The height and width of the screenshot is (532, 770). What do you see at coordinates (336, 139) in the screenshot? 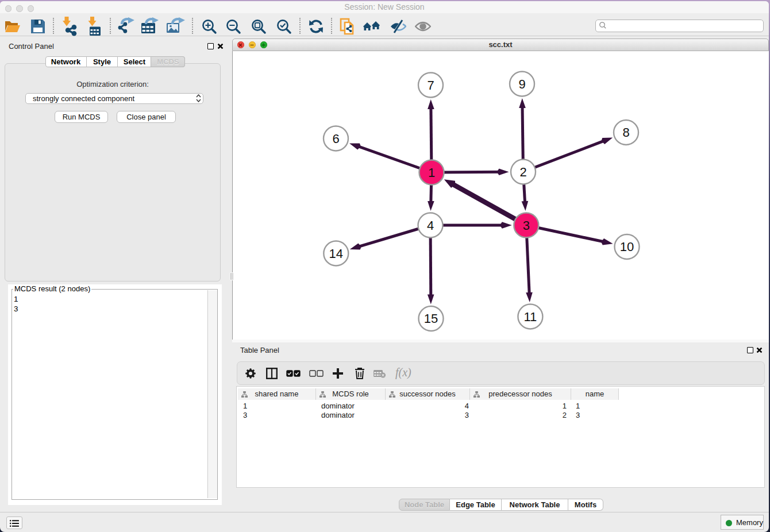
I see `svg-text: 6` at bounding box center [336, 139].